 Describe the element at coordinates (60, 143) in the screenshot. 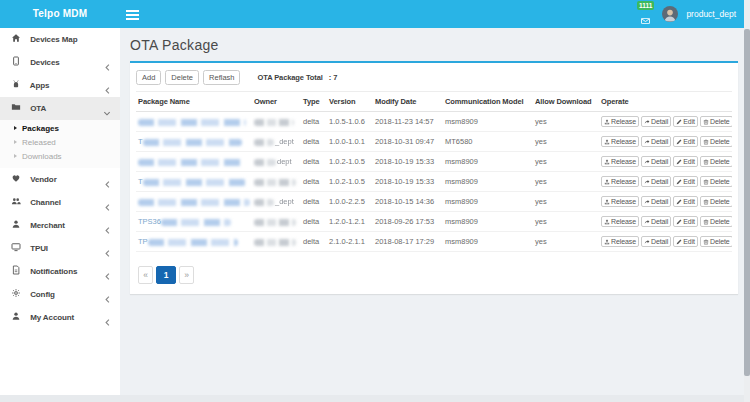

I see `sidebar-item-released: Released` at that location.